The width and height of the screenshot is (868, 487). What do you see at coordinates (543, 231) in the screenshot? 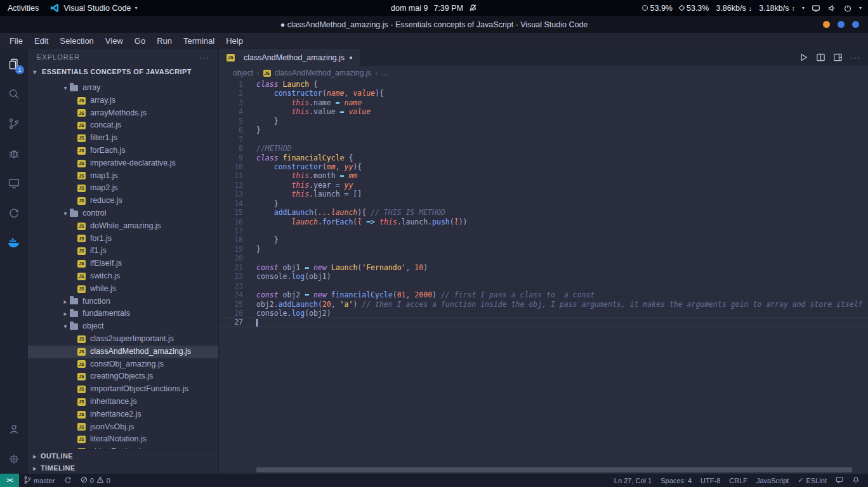
I see `code-line-17: 17` at bounding box center [543, 231].